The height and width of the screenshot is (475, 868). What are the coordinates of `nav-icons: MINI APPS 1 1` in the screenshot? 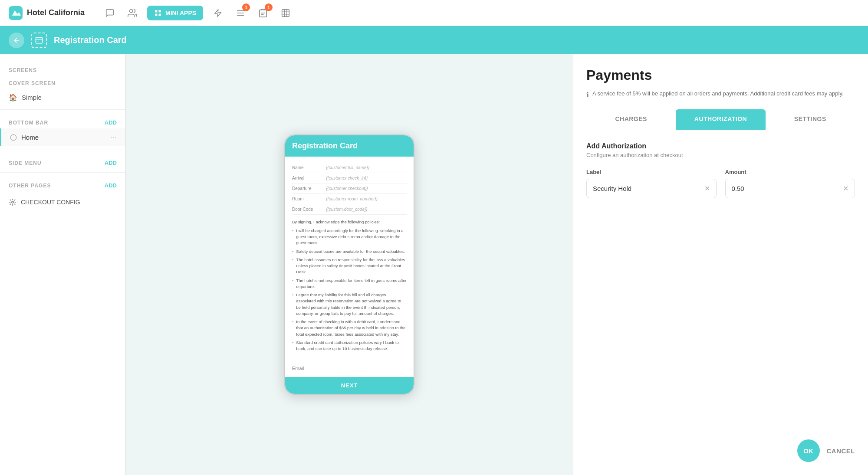 It's located at (198, 13).